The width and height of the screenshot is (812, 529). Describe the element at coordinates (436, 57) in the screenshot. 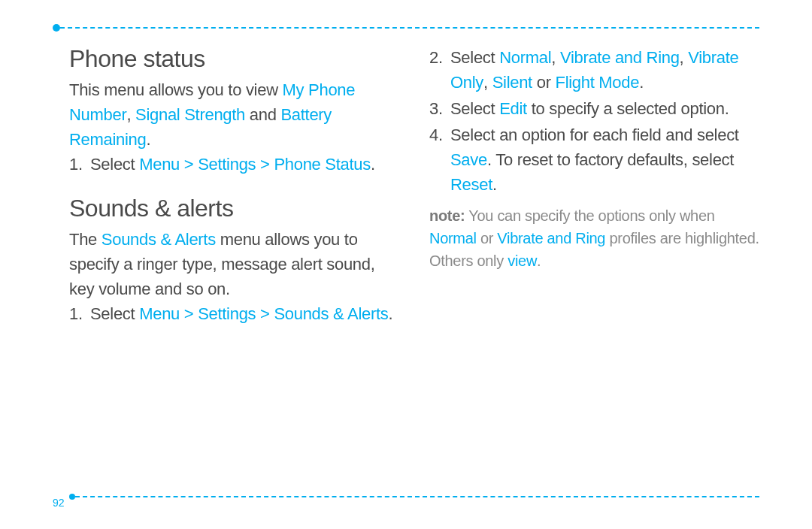

I see `step-number: 2.` at that location.